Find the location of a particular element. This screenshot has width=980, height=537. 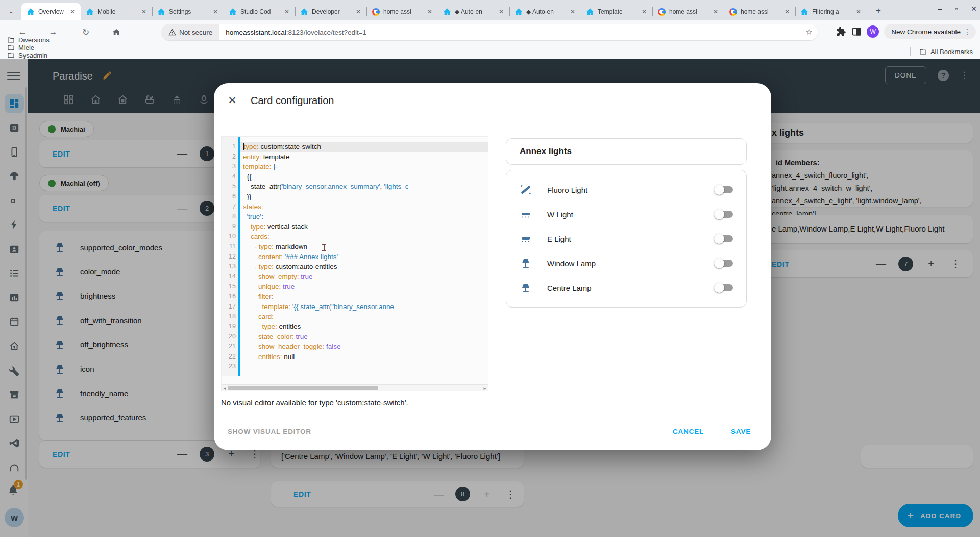

code-line: 6 }} is located at coordinates (355, 197).